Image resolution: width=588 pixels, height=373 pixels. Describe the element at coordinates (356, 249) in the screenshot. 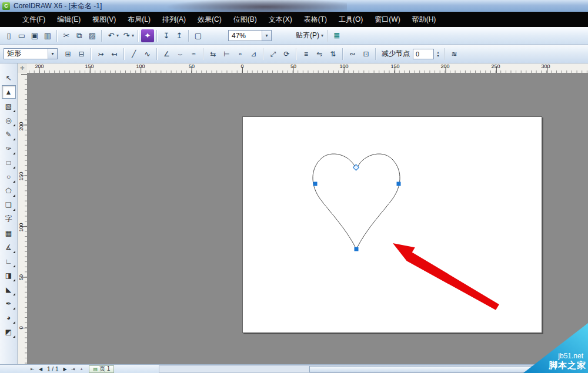

I see `curve-node-bottom` at that location.